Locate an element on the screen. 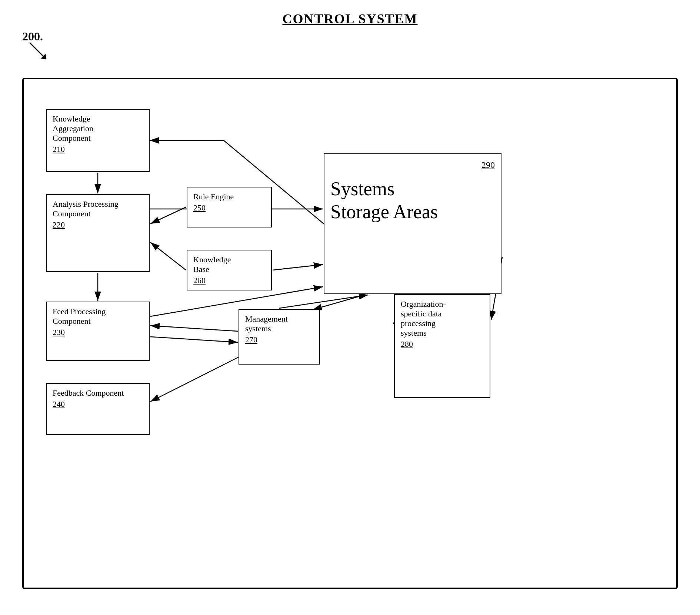 Image resolution: width=700 pixels, height=615 pixels. box-250: Rule Engine 250 is located at coordinates (229, 207).